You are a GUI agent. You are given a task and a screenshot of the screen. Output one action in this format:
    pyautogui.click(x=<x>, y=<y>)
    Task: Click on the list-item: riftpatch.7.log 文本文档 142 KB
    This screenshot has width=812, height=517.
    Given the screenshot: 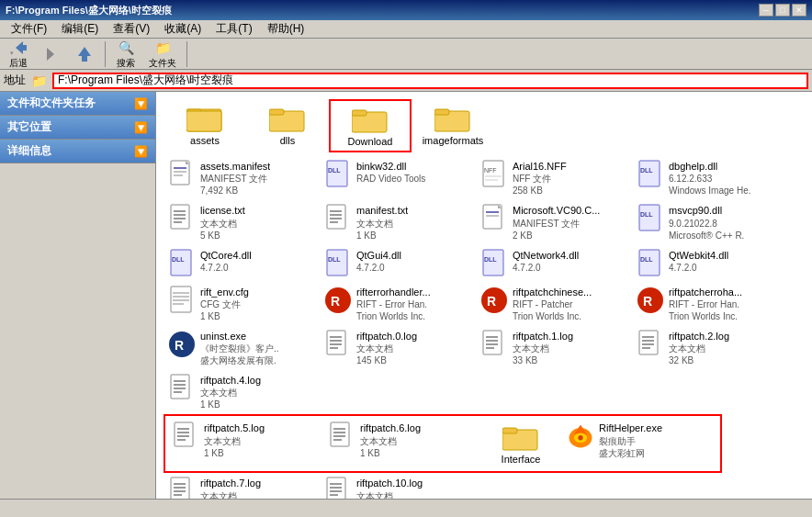 What is the action you would take?
    pyautogui.click(x=242, y=486)
    